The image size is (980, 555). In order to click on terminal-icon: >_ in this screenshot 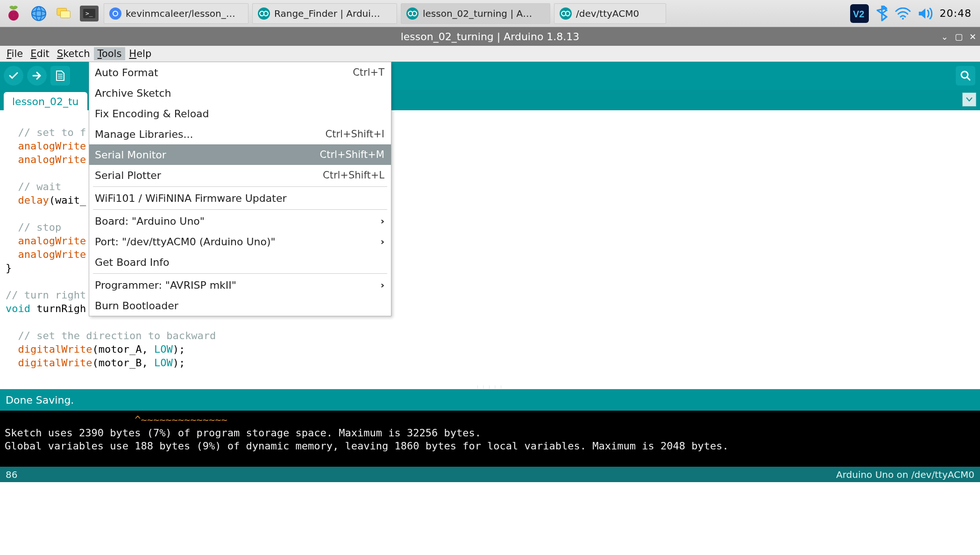, I will do `click(89, 14)`.